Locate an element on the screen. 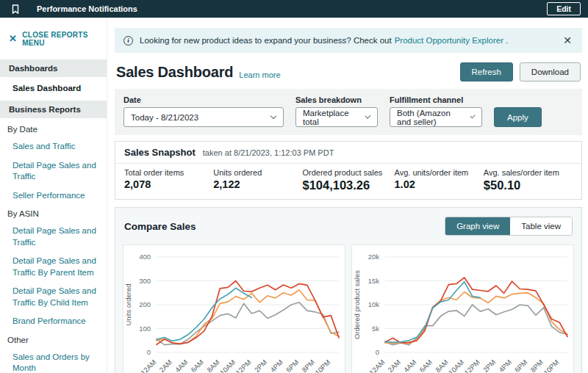 The width and height of the screenshot is (588, 373). svg-text: 6PM is located at coordinates (293, 366).